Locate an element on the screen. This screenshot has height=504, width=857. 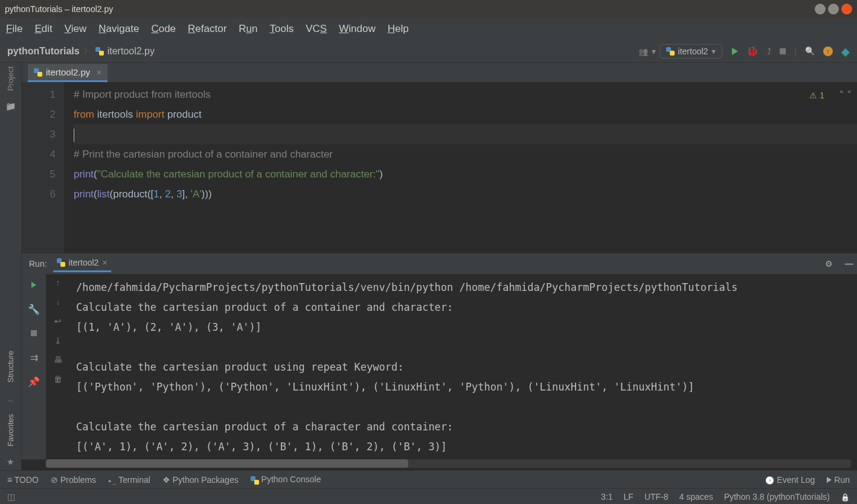
line-separator: LF is located at coordinates (629, 497).